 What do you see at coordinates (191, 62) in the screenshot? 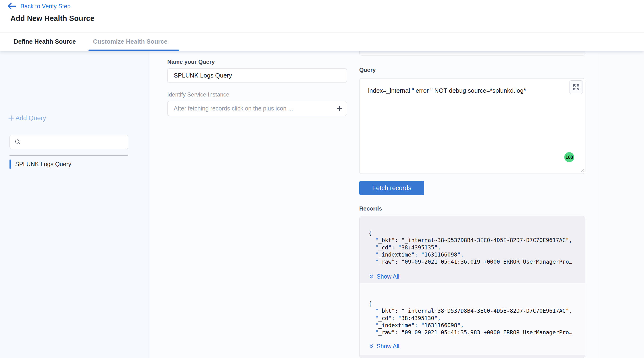
I see `name-your-query-label: Name your Query` at bounding box center [191, 62].